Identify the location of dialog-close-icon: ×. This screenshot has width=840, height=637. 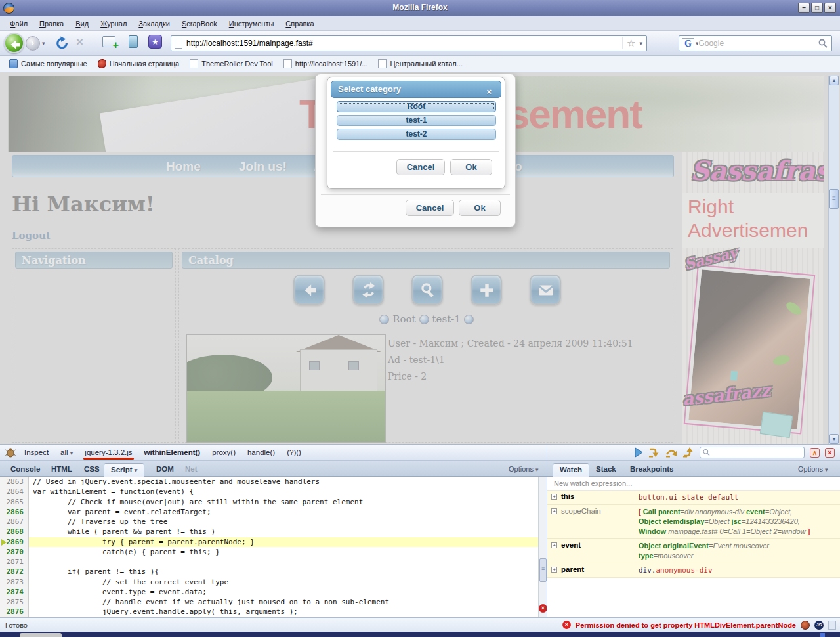
(489, 92).